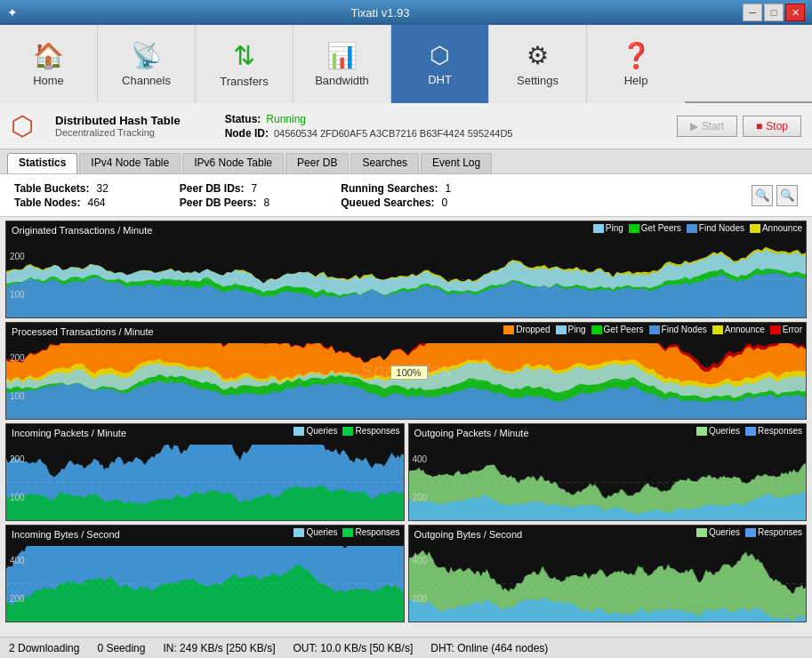  I want to click on maximize-button: □, so click(774, 12).